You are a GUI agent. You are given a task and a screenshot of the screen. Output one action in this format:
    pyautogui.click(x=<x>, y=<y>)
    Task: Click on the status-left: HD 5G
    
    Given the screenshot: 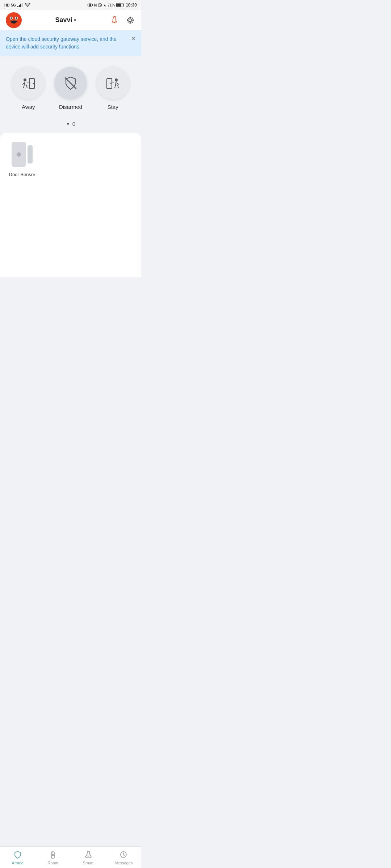 What is the action you would take?
    pyautogui.click(x=17, y=5)
    